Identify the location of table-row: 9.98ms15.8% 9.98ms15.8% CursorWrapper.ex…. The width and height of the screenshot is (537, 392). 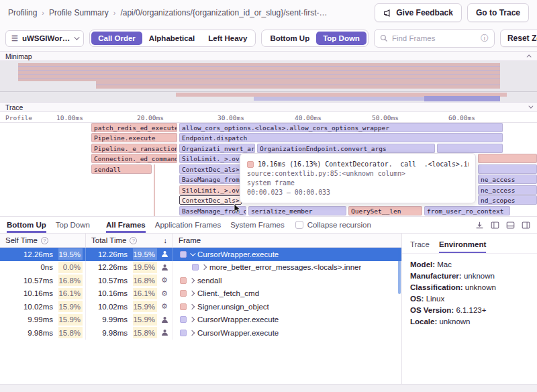
(201, 333).